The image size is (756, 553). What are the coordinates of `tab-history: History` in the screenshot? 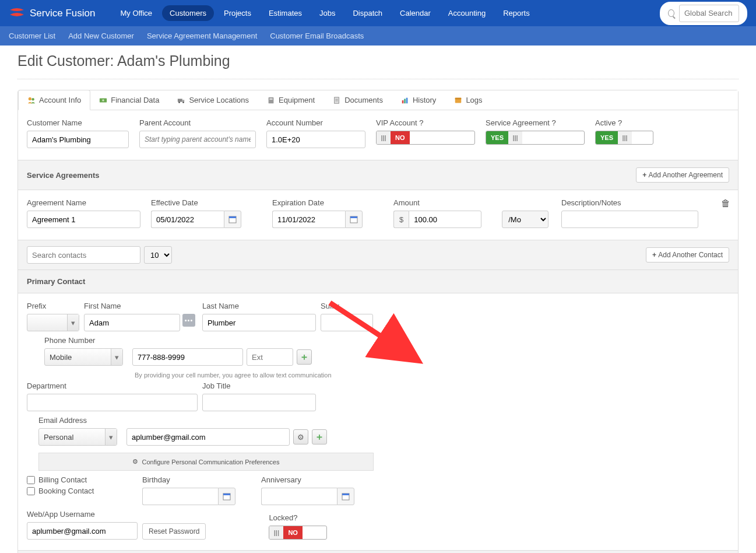 It's located at (419, 100).